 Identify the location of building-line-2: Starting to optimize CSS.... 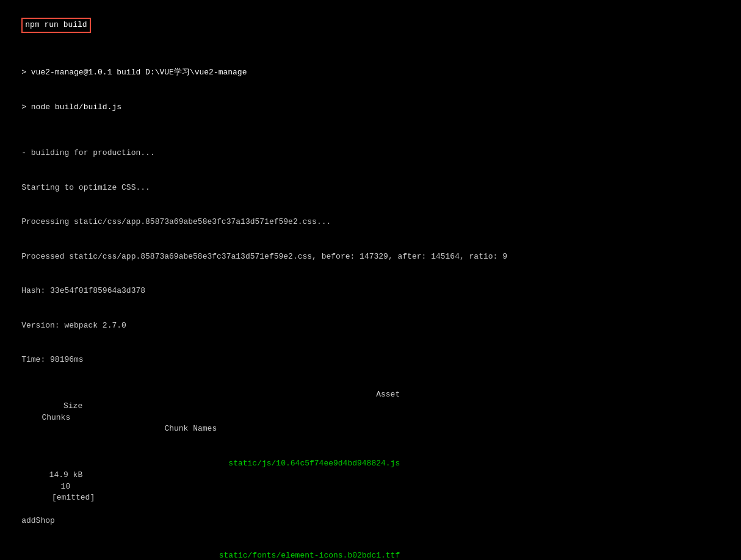
(370, 188).